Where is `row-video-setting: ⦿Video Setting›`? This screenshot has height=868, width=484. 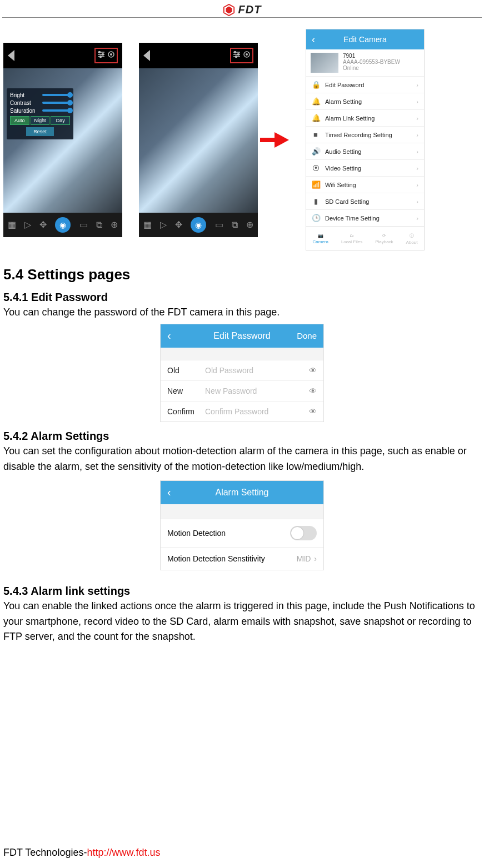
row-video-setting: ⦿Video Setting› is located at coordinates (365, 168).